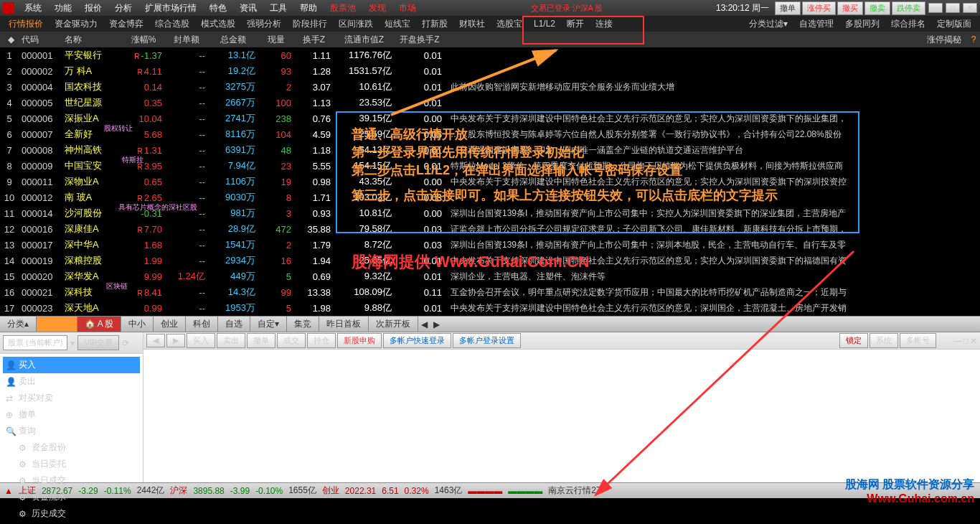  What do you see at coordinates (575, 24) in the screenshot?
I see `tab-断开: 断开` at bounding box center [575, 24].